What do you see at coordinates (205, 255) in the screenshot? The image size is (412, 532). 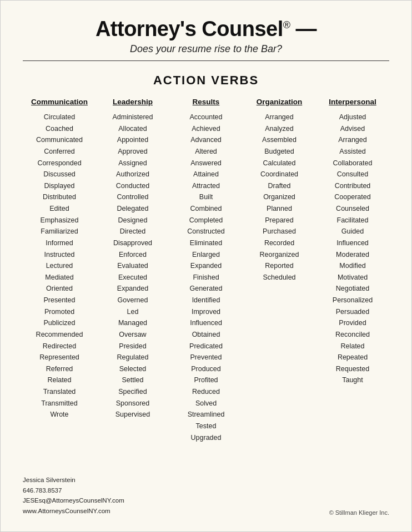 I see `list-item: Enlarged` at bounding box center [205, 255].